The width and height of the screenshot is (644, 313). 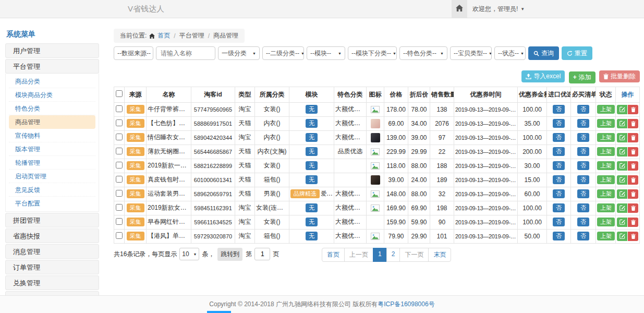 What do you see at coordinates (52, 176) in the screenshot?
I see `sidebar-item: 启动页管理` at bounding box center [52, 176].